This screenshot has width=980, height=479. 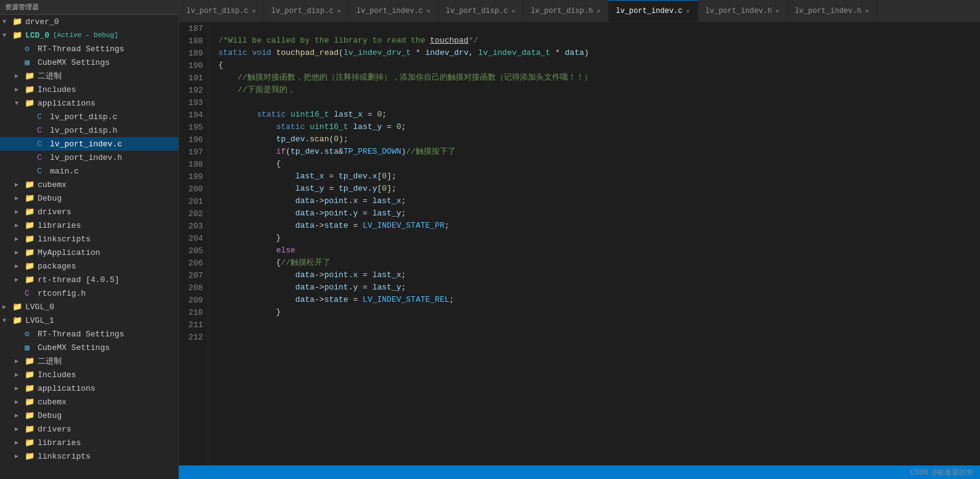 I want to click on sidebar-item-lvgl0: ▶ 📁 LVGL_0, so click(x=89, y=307).